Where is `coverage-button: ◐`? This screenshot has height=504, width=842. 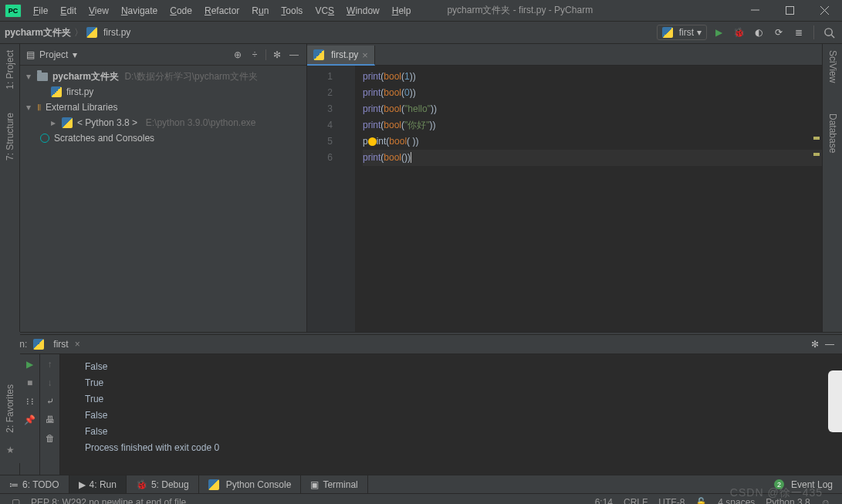
coverage-button: ◐ is located at coordinates (759, 32).